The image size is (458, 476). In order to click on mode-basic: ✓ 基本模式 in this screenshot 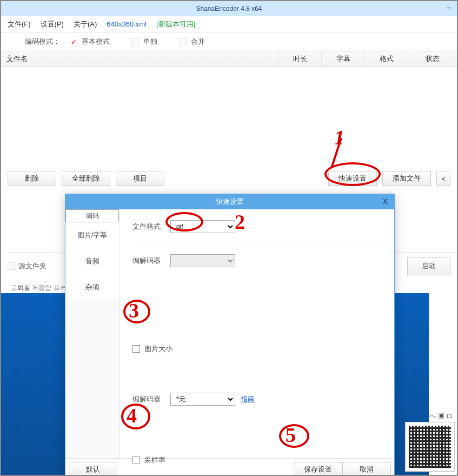, I will do `click(90, 42)`.